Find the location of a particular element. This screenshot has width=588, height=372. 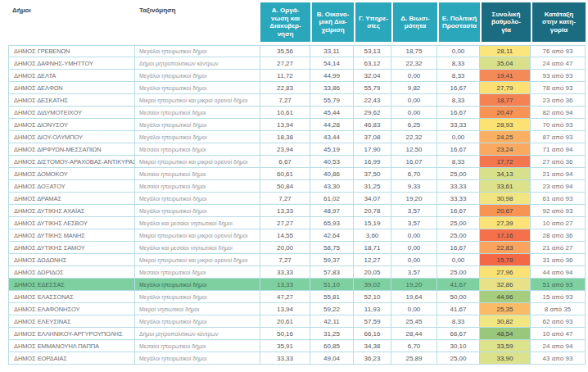

municipality-name-cell: ΔΗΜΟΣ ΕΔΕΣΣΑΣ is located at coordinates (72, 285).